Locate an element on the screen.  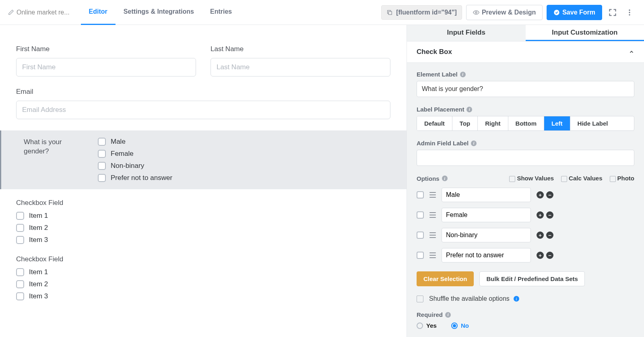
copy-icon is located at coordinates (390, 12).